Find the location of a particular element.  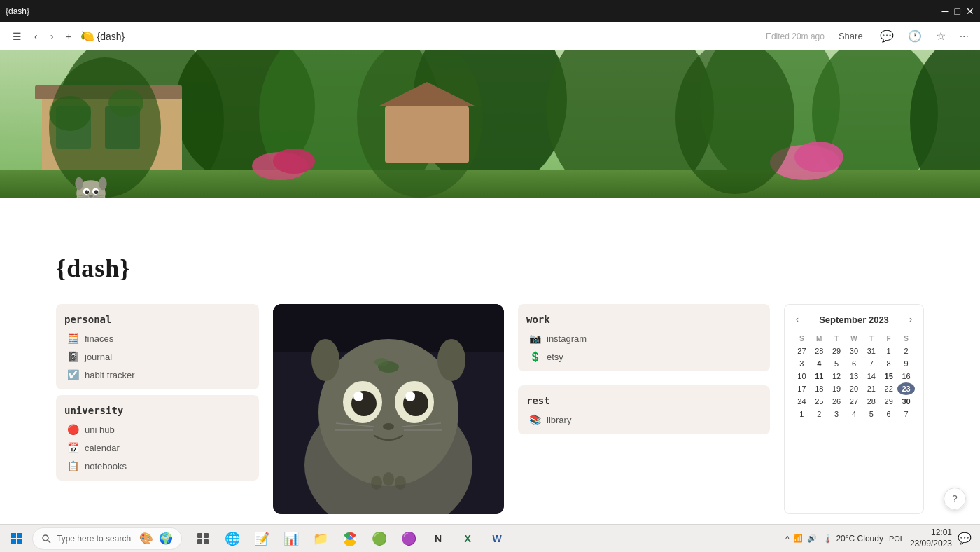

favorite-button: ☆ is located at coordinates (941, 36).